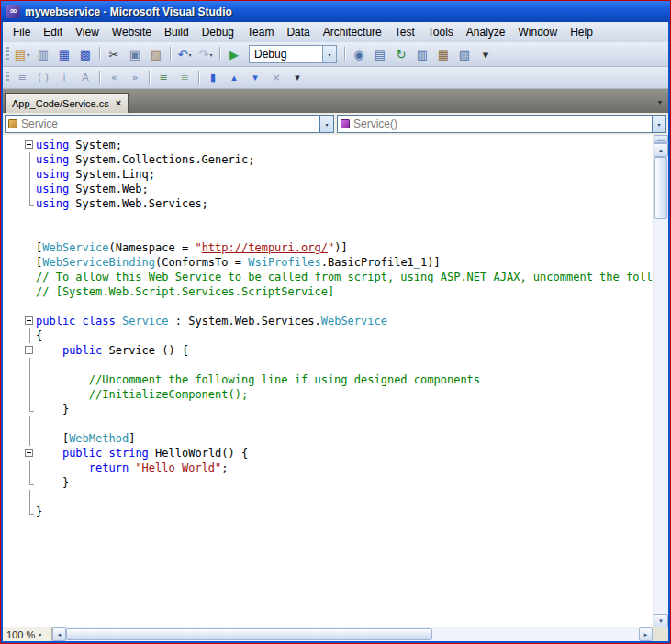  I want to click on cut-button: ✂, so click(114, 54).